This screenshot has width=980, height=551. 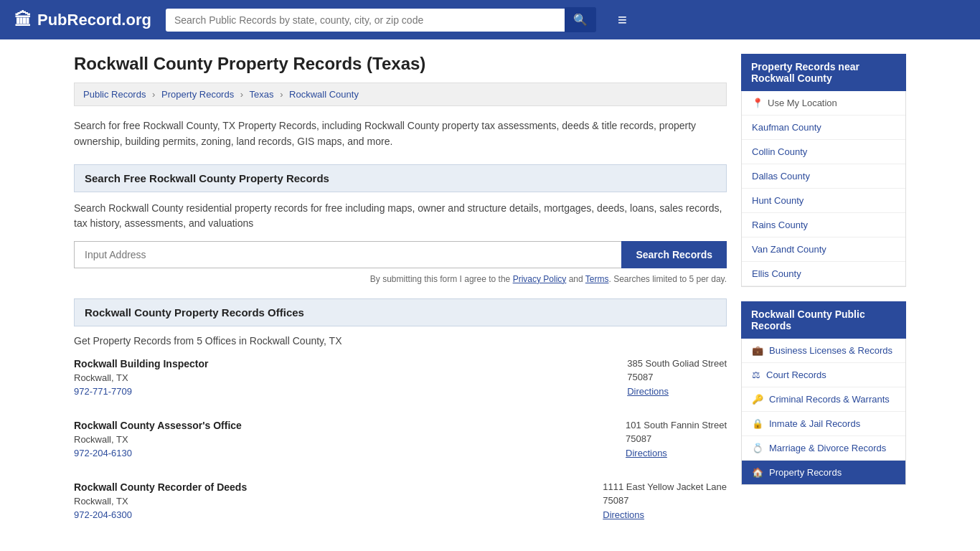 I want to click on terms-link: Terms, so click(x=597, y=279).